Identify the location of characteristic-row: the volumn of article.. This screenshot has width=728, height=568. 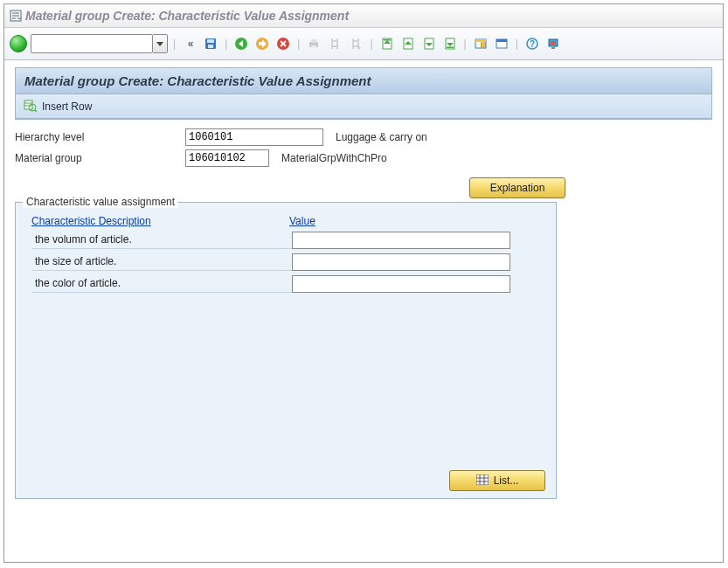
(286, 239).